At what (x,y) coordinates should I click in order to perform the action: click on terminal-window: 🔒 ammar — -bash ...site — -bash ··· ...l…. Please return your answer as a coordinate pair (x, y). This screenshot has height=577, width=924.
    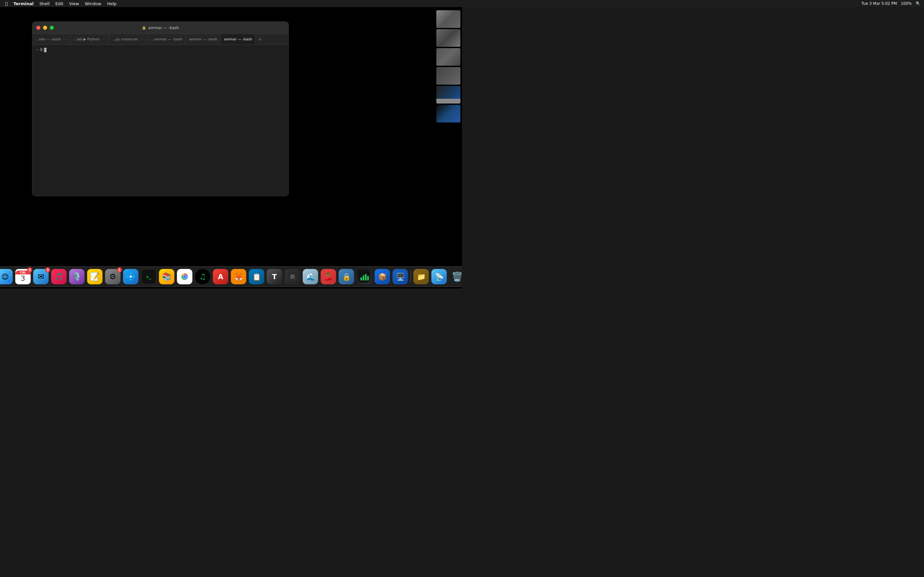
    Looking at the image, I should click on (160, 109).